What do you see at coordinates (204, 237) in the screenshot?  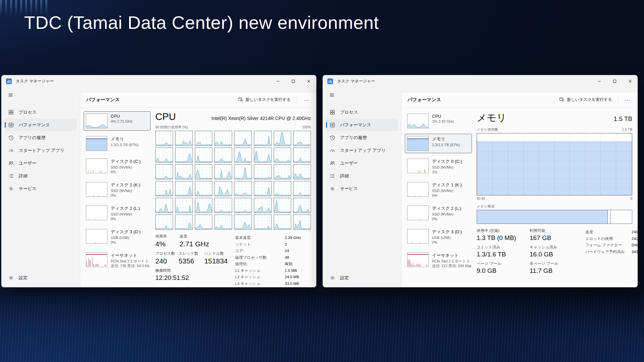 I see `speed-label: 速度` at bounding box center [204, 237].